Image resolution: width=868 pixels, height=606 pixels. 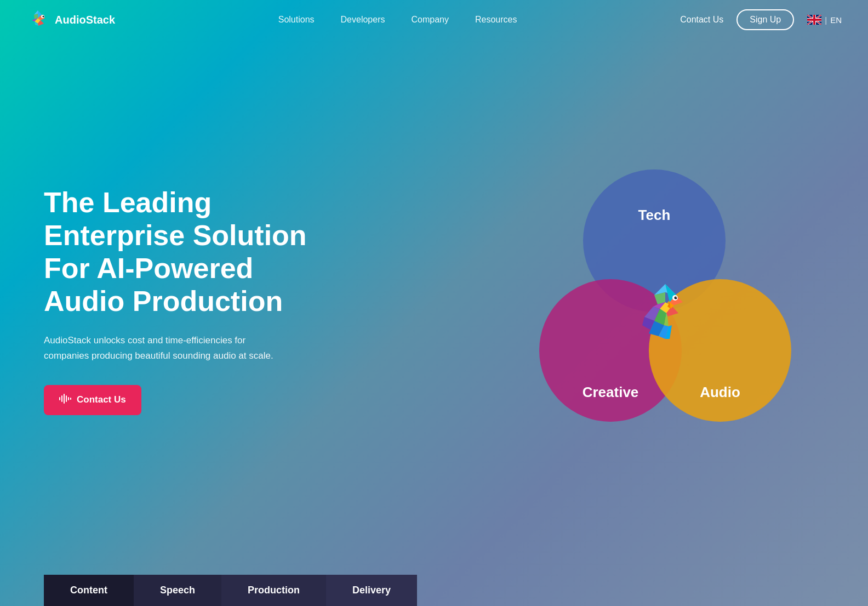 I want to click on nav-solutions: Solutions, so click(x=296, y=20).